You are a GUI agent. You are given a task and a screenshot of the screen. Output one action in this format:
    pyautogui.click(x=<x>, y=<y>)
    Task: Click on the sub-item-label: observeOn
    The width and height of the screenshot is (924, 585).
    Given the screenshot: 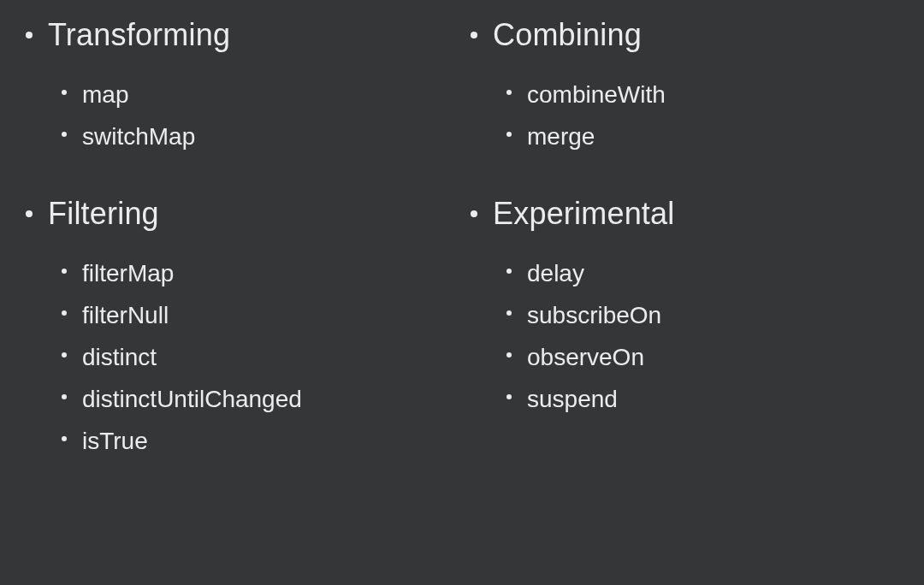 What is the action you would take?
    pyautogui.click(x=585, y=358)
    